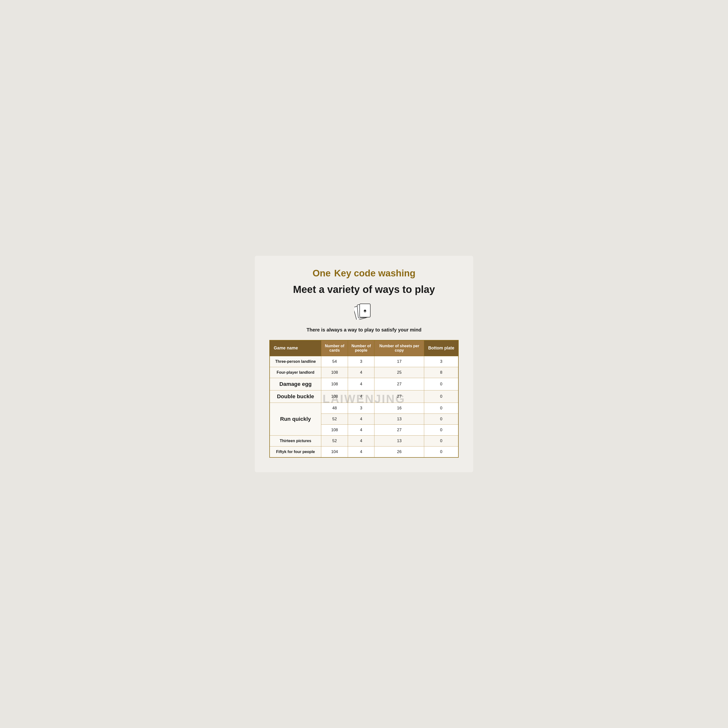  What do you see at coordinates (295, 452) in the screenshot?
I see `game-name-cell: Fiftyk for four people` at bounding box center [295, 452].